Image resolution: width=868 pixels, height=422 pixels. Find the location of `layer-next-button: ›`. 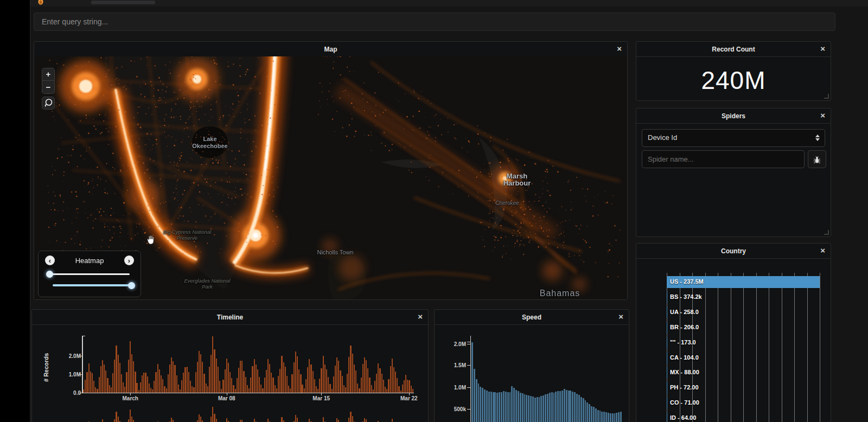

layer-next-button: › is located at coordinates (129, 260).